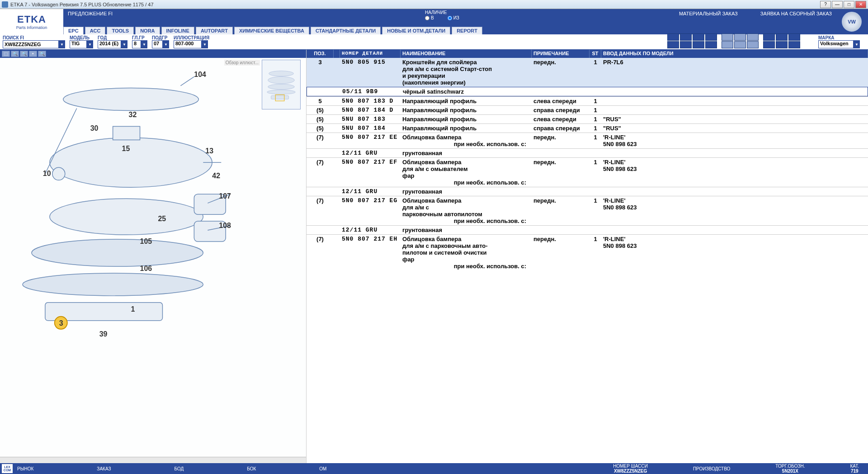  Describe the element at coordinates (794, 37) in the screenshot. I see `next-icon` at that location.